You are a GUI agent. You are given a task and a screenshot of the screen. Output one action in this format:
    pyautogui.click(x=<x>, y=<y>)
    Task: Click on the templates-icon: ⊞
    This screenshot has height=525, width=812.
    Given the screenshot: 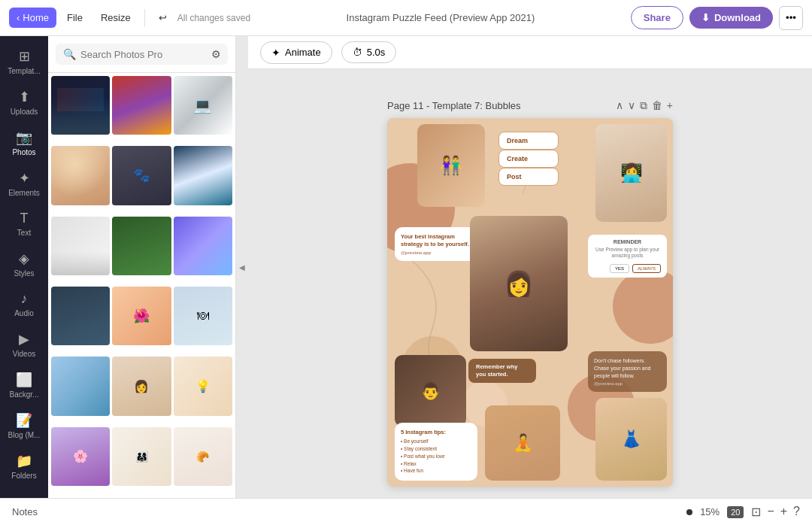 What is the action you would take?
    pyautogui.click(x=24, y=56)
    